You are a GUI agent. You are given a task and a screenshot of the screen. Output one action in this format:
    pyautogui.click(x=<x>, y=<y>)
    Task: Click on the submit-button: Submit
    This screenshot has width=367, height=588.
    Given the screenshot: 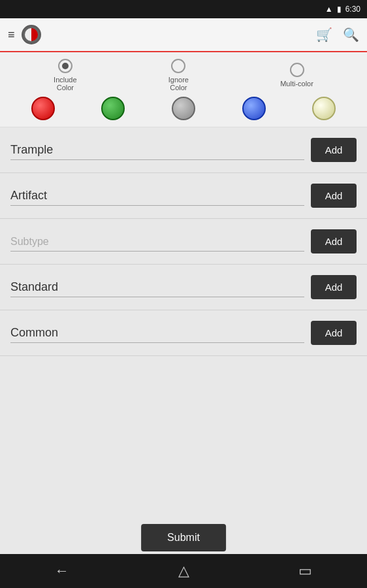 What is the action you would take?
    pyautogui.click(x=184, y=538)
    